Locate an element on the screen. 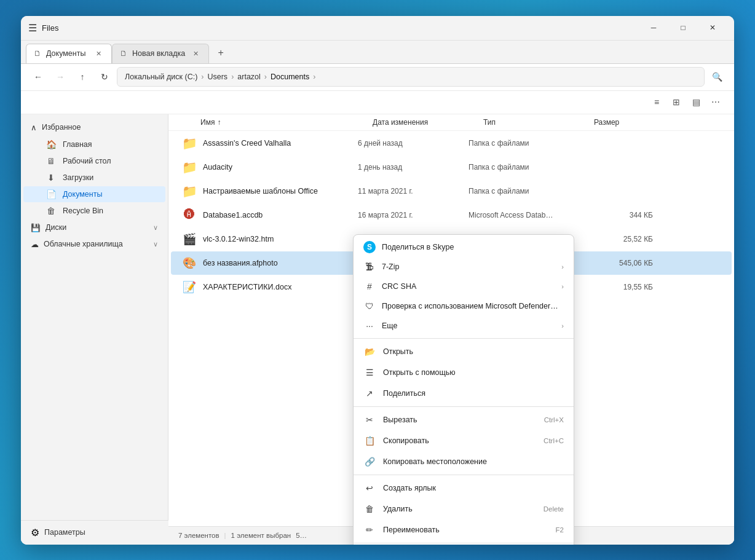 The height and width of the screenshot is (560, 755). ctx-7zip-icon: 🗜 is located at coordinates (370, 267).